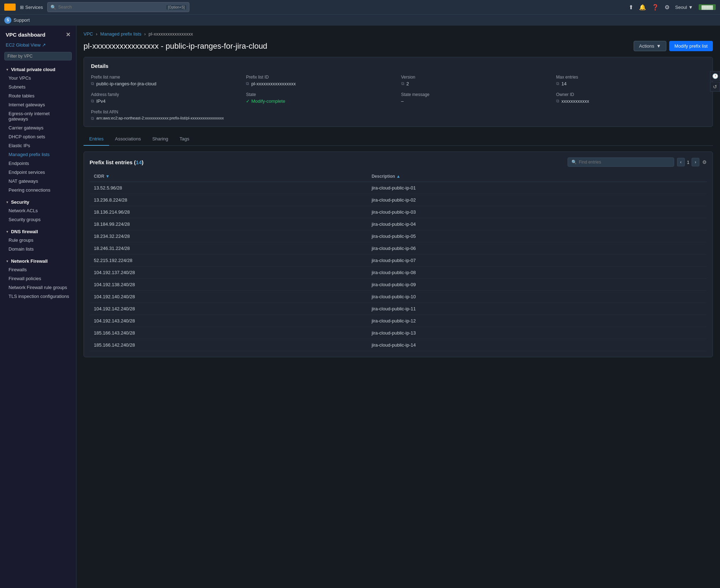  I want to click on detail-state-message: State message –, so click(476, 98).